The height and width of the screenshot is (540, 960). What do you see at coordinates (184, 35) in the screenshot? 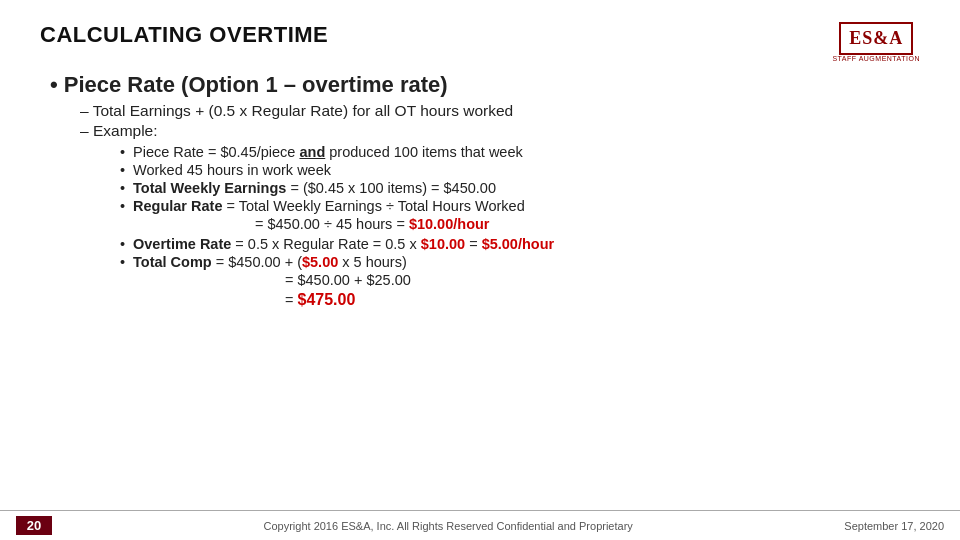
I see `page-title: CALCULATING OVERTIME` at bounding box center [184, 35].